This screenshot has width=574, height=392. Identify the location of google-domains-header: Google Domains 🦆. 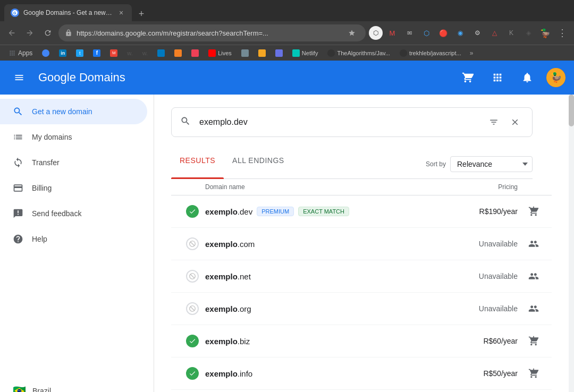
(287, 78).